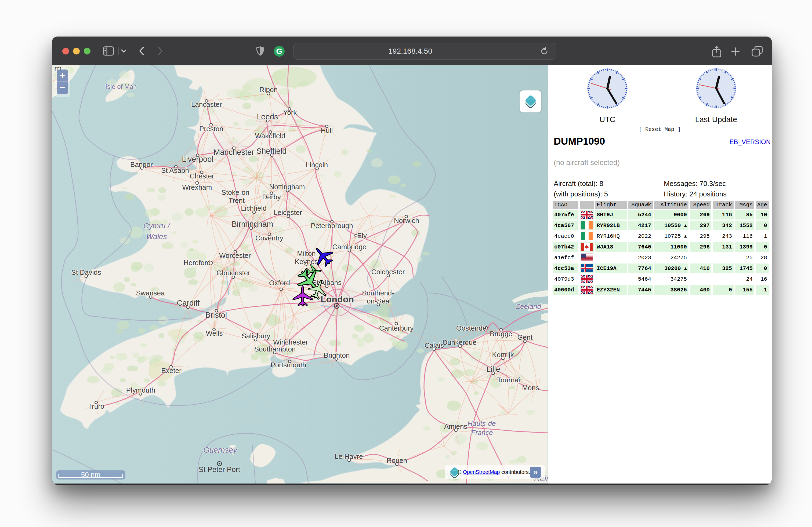 This screenshot has width=812, height=527. I want to click on svg-text: Trent, so click(237, 200).